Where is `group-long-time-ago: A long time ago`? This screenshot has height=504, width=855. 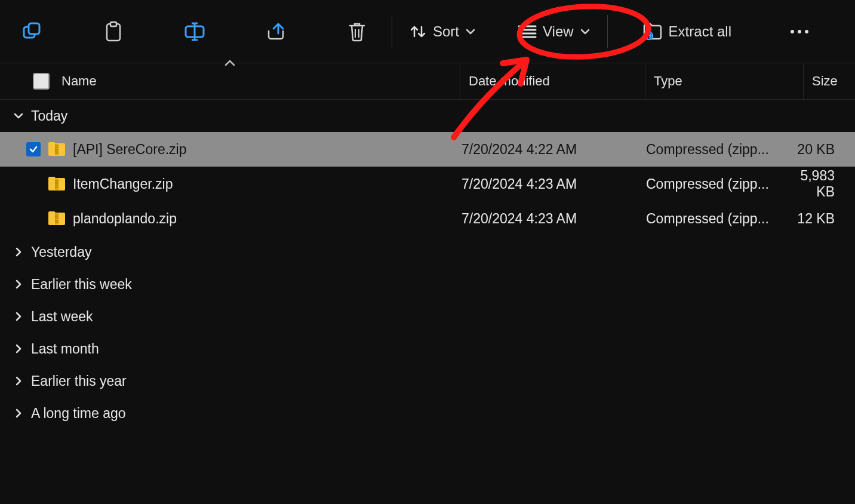 group-long-time-ago: A long time ago is located at coordinates (428, 413).